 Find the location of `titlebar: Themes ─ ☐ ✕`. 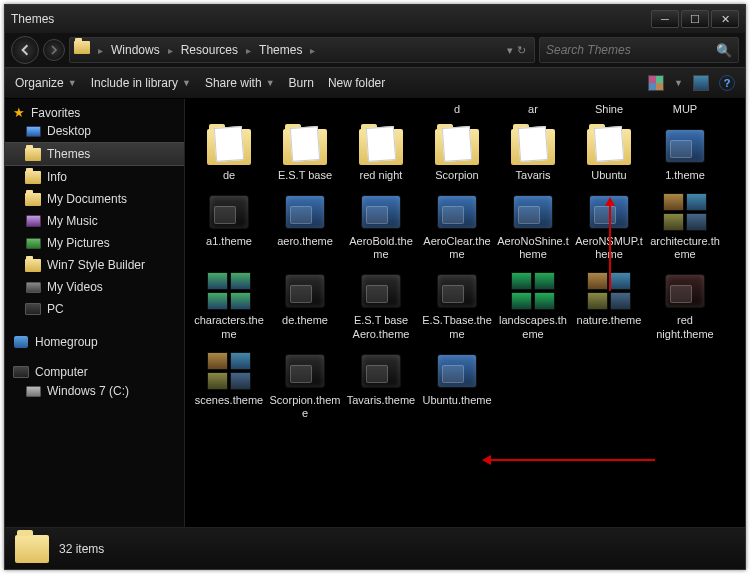

titlebar: Themes ─ ☐ ✕ is located at coordinates (375, 19).